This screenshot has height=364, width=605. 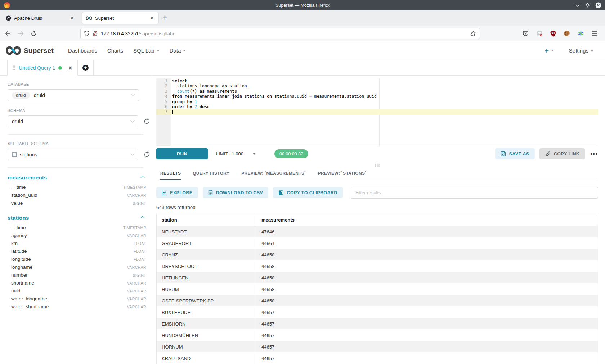 I want to click on explore-button: EXPLORE, so click(x=177, y=193).